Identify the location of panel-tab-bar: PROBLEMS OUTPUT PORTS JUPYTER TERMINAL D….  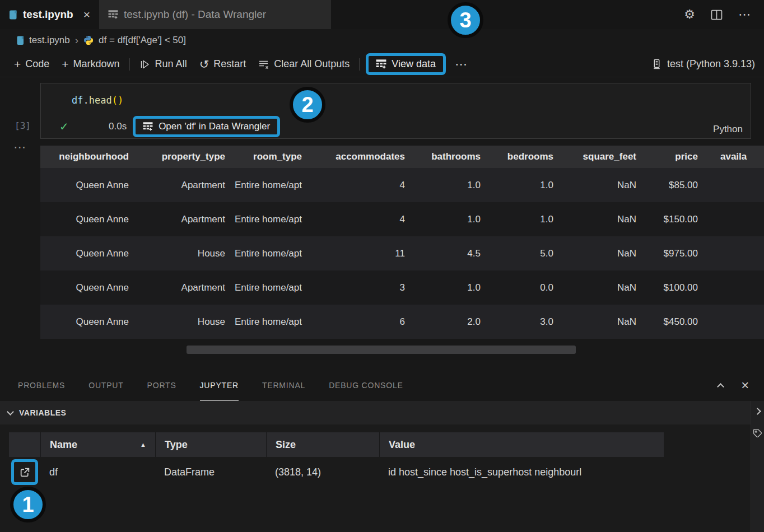
(382, 385).